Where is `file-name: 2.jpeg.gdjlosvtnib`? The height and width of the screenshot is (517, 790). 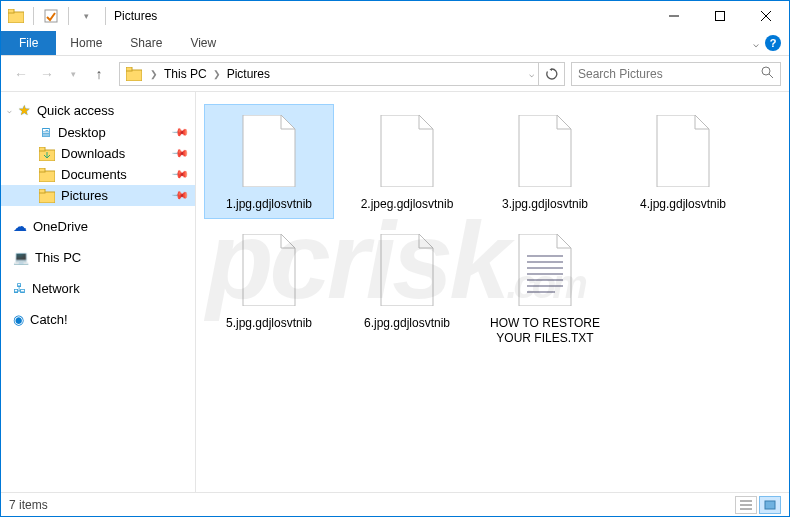
file-name: 2.jpeg.gdjlosvtnib is located at coordinates (408, 204).